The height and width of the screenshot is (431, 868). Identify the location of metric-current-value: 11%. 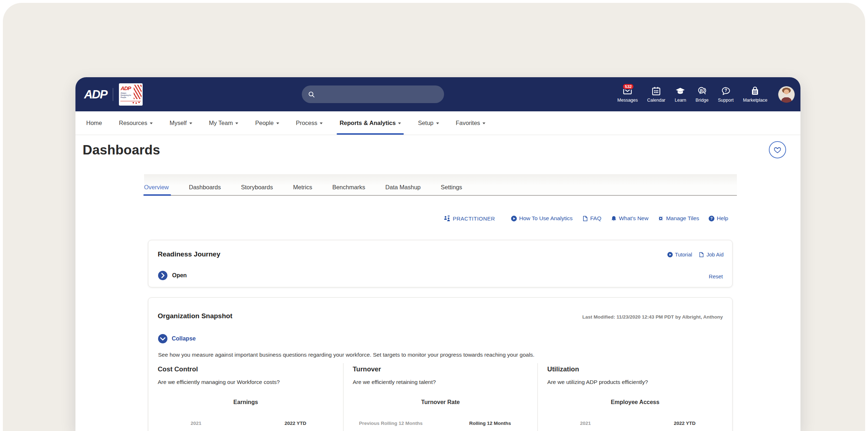
(490, 430).